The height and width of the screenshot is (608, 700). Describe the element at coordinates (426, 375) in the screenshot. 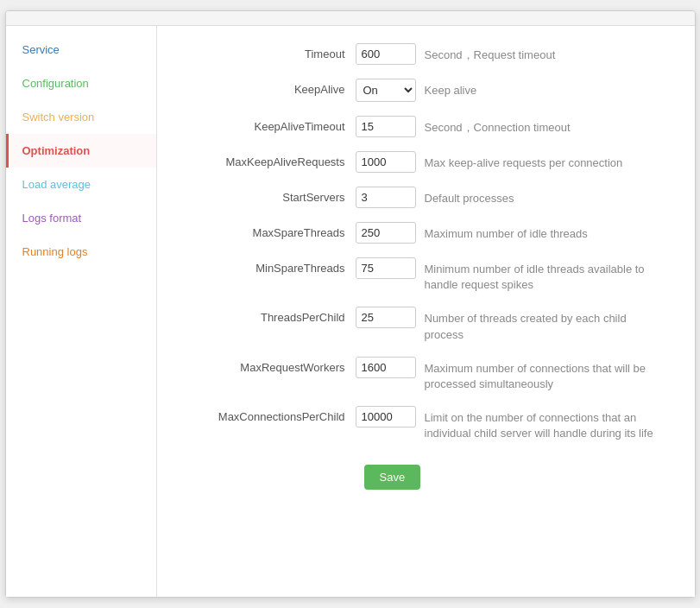

I see `form-row-8: MaxRequestWorkersMaximum number of conne…` at that location.